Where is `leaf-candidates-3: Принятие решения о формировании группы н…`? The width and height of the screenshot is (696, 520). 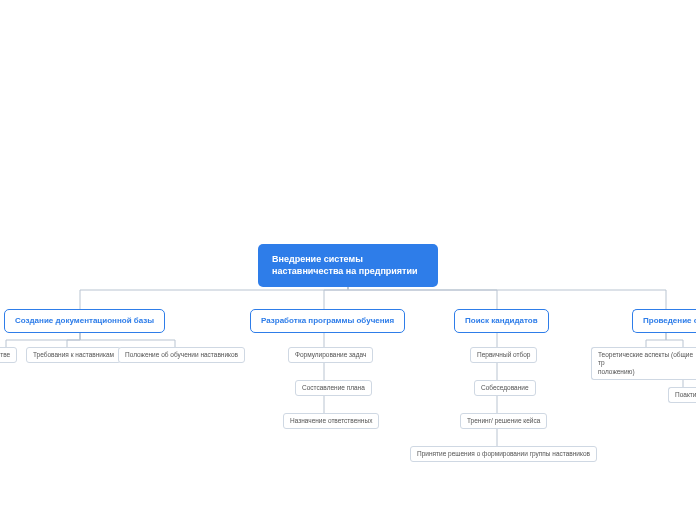
leaf-candidates-3: Принятие решения о формировании группы н… is located at coordinates (504, 454).